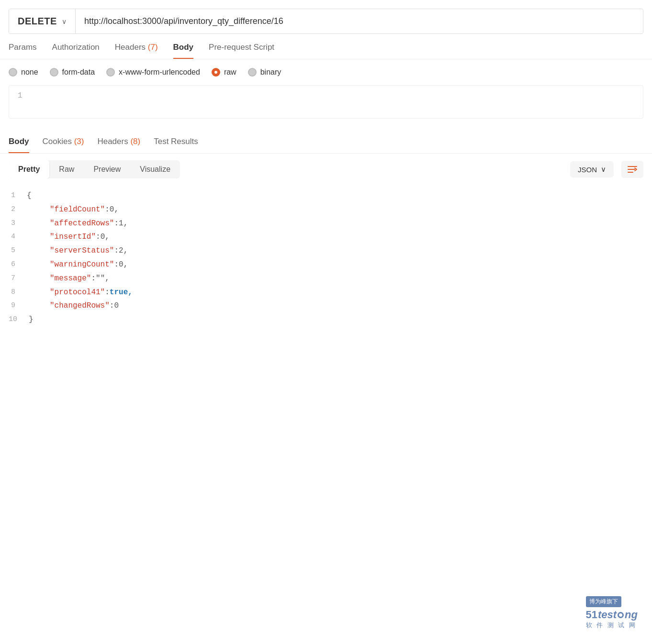 The image size is (652, 644). I want to click on json-value: true,, so click(121, 293).